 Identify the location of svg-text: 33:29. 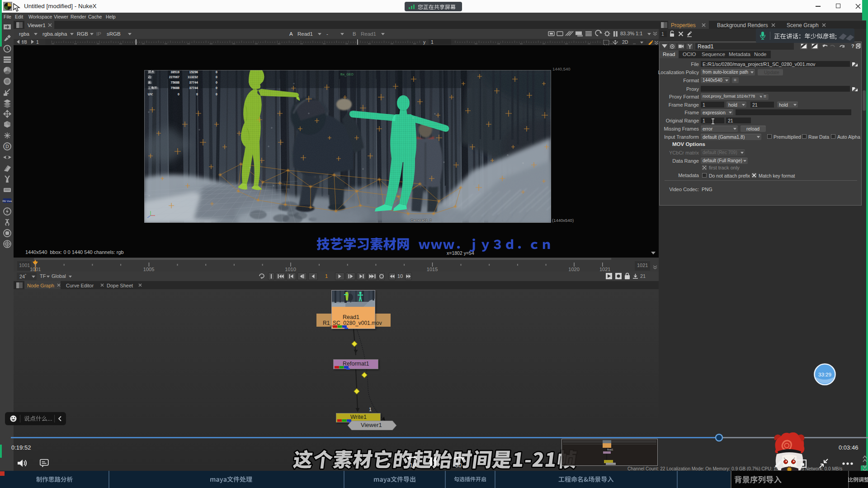
(825, 375).